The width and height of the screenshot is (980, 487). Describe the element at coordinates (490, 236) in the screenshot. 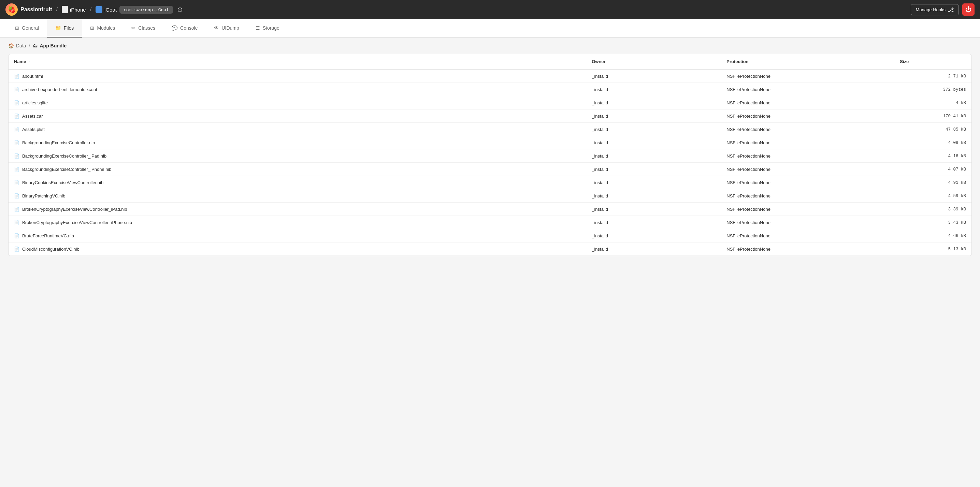

I see `table-row: 📄BruteForceRuntimeVC.nib_installdNSFileP…` at that location.